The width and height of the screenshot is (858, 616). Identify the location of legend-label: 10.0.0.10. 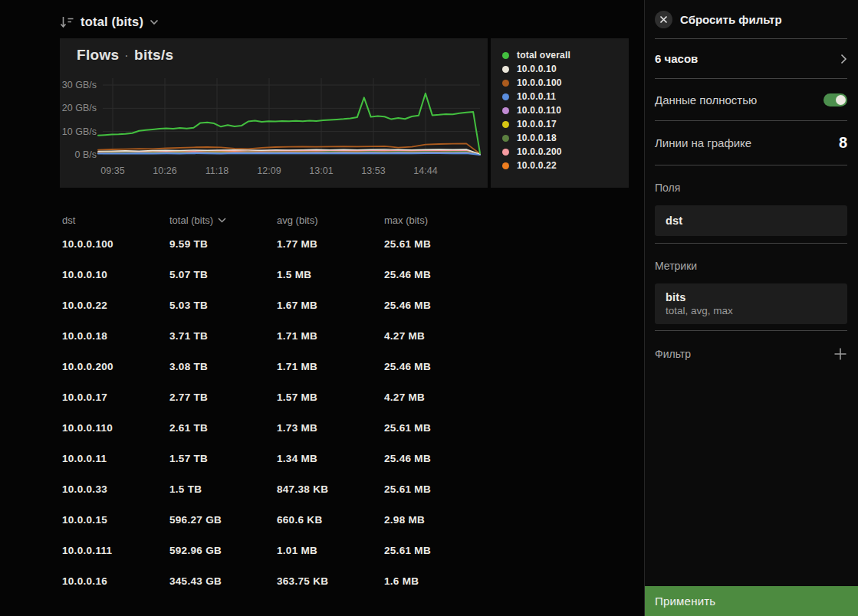
(537, 69).